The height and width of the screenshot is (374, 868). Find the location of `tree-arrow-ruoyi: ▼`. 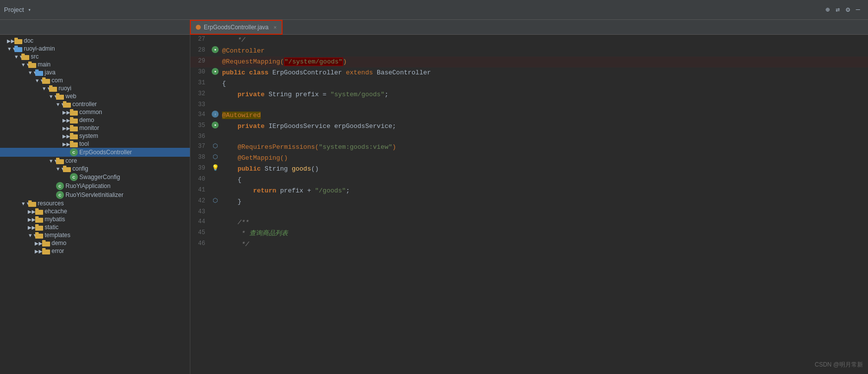

tree-arrow-ruoyi: ▼ is located at coordinates (45, 88).